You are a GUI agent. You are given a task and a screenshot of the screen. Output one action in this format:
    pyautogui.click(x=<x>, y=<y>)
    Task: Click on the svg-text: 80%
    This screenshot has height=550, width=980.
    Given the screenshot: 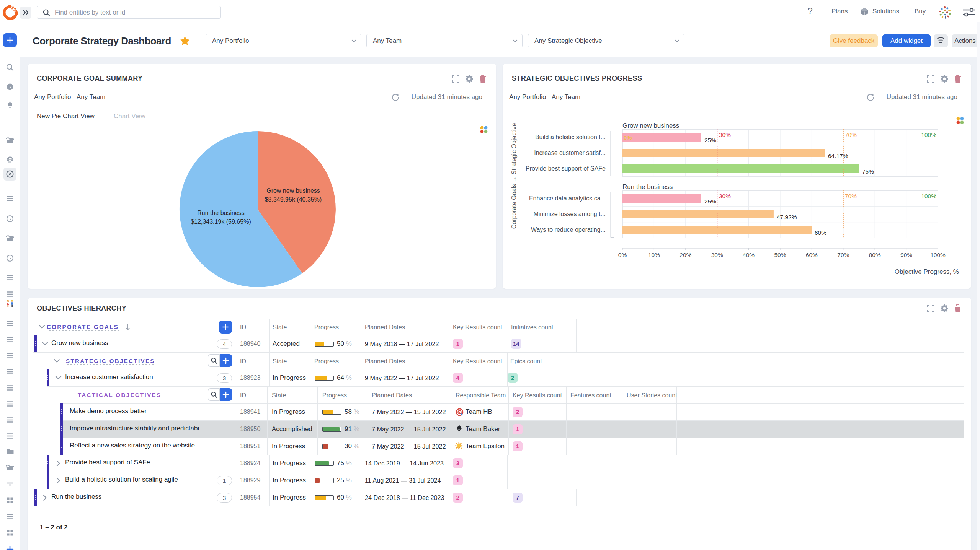 What is the action you would take?
    pyautogui.click(x=875, y=255)
    